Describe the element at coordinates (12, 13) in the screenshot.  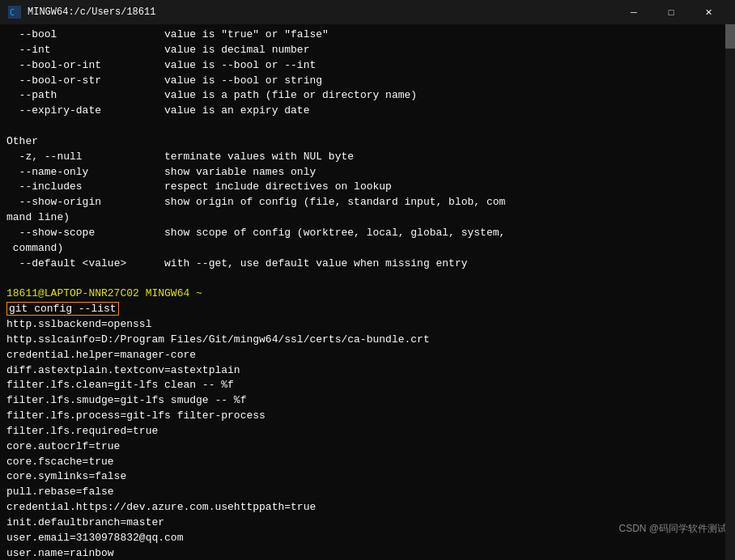
I see `svg-text: C` at that location.